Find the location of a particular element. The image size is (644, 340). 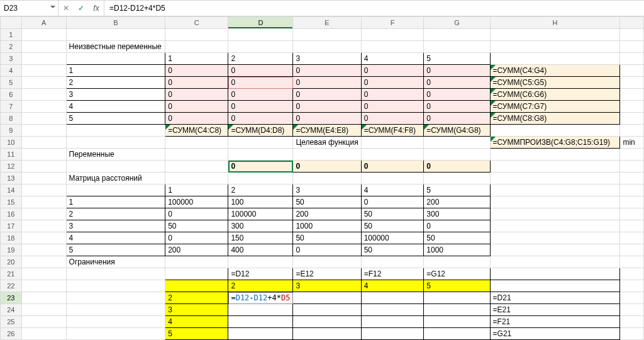

row-header: 16 is located at coordinates (11, 214).